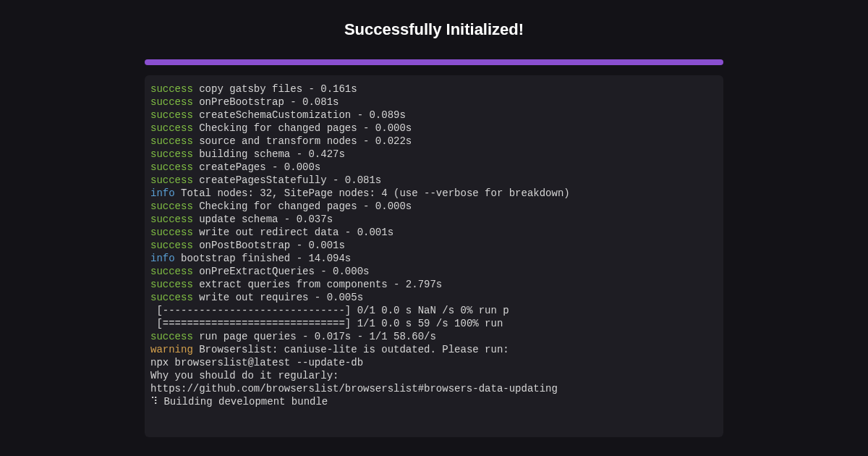 The width and height of the screenshot is (868, 456). I want to click on terminal-line: [==============================] 1/1 0.0…, so click(434, 324).